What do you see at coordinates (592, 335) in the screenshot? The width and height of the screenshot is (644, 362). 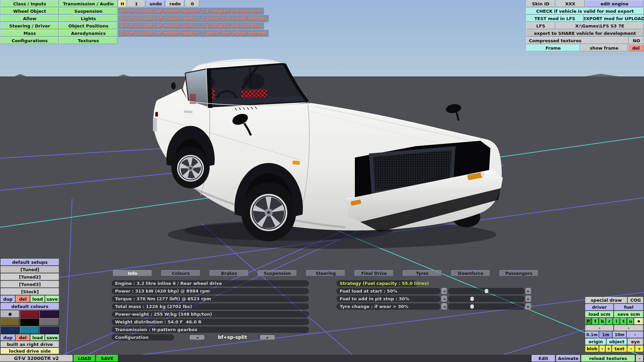 I see `scale-01m-button: 0.1m` at bounding box center [592, 335].